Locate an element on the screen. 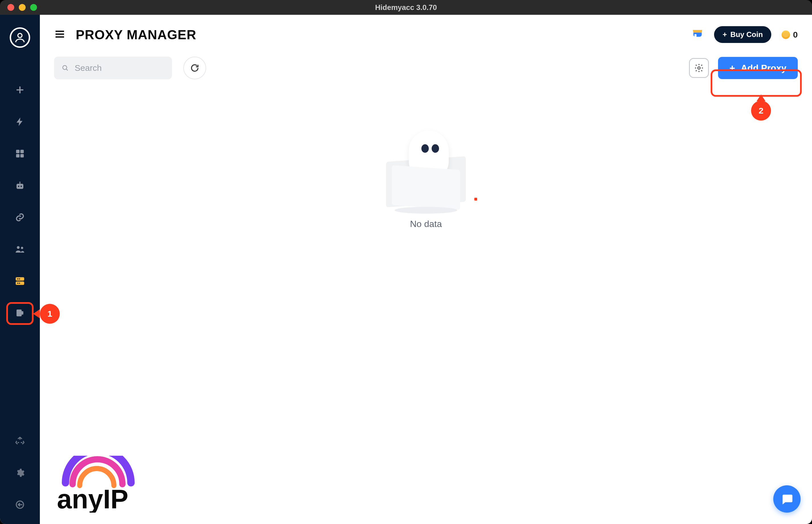  store-button is located at coordinates (697, 35).